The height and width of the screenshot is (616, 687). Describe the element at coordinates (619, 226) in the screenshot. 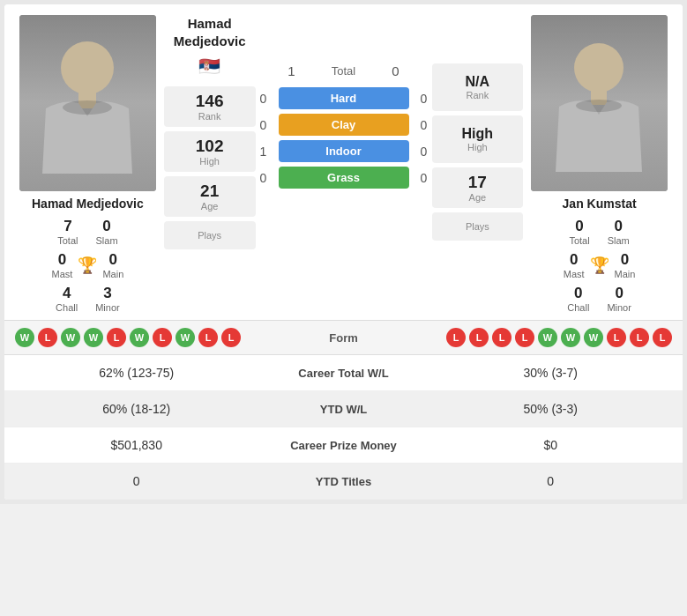

I see `right-slam: 0` at that location.